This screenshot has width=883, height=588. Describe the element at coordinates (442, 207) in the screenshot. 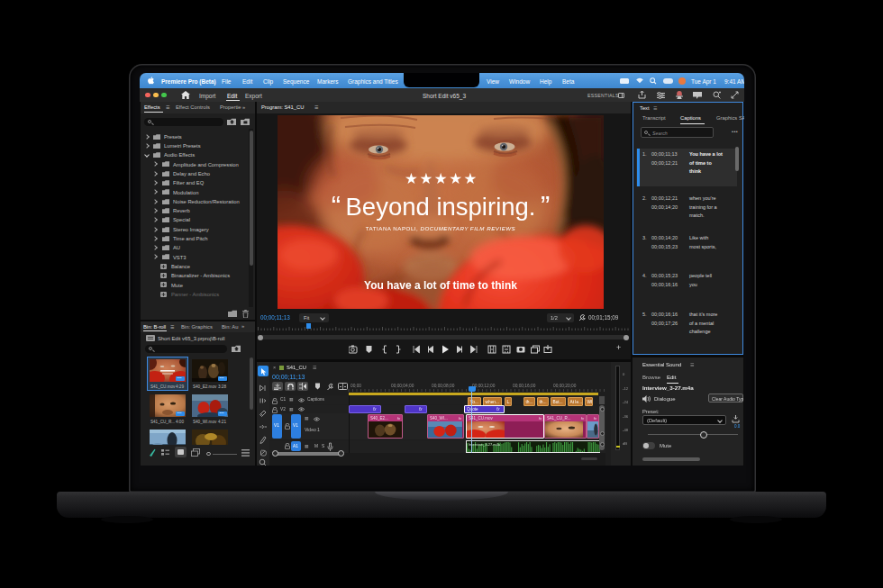

I see `svg-text: “ Beyond inspiring. ”` at that location.